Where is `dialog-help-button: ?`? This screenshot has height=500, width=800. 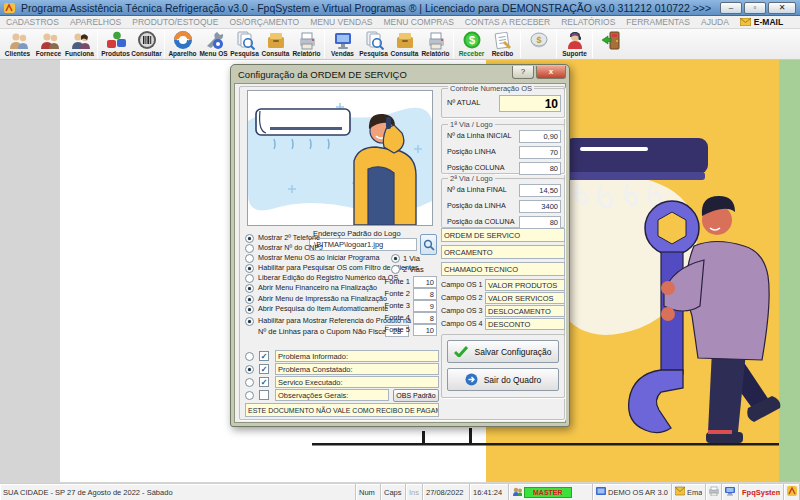 dialog-help-button: ? is located at coordinates (523, 72).